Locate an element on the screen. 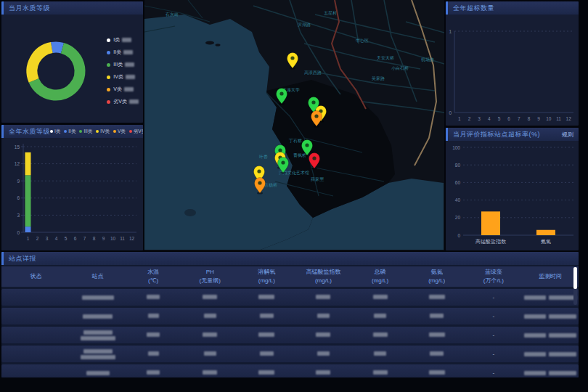  x-tick-label: 8 is located at coordinates (94, 238).